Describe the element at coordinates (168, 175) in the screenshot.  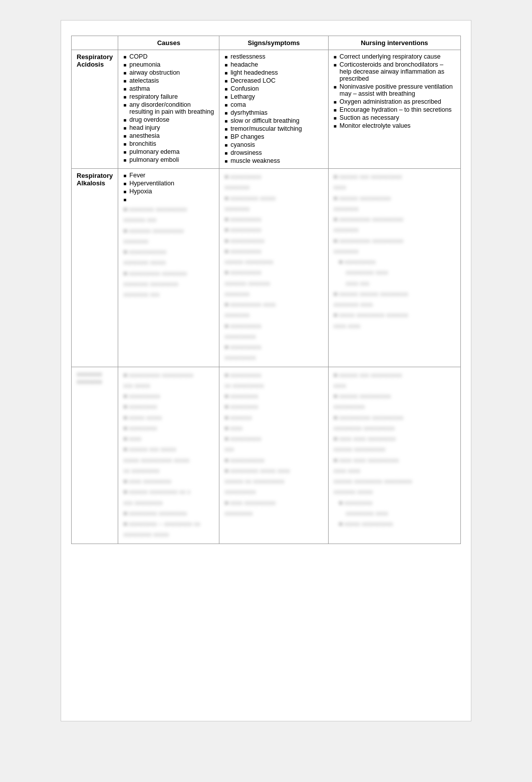
I see `list-item: ■Fever` at that location.